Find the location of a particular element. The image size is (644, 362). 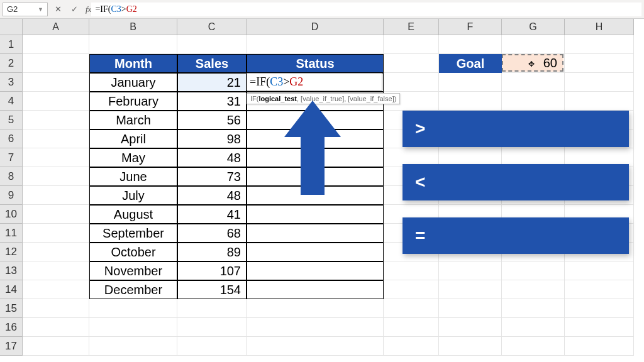

table-cell: 68 is located at coordinates (212, 233).